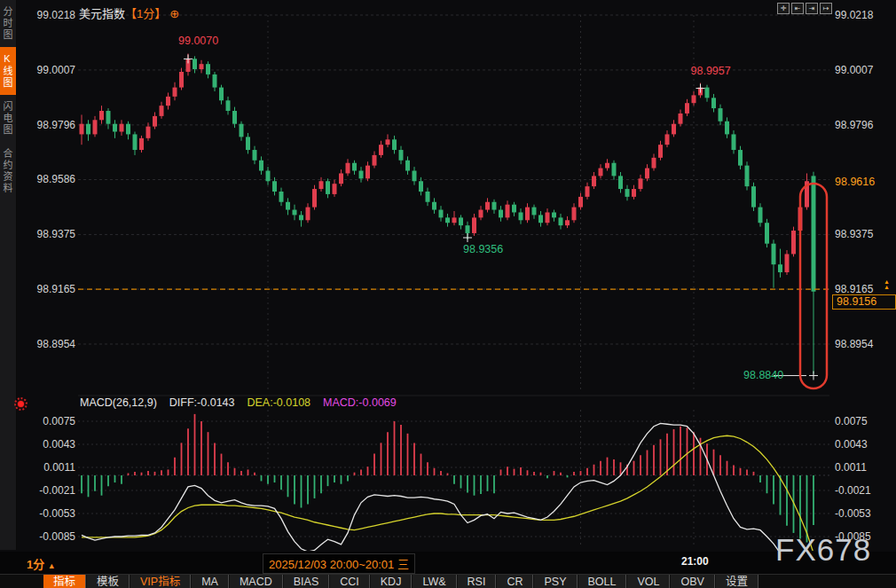 This screenshot has height=588, width=896. What do you see at coordinates (826, 9) in the screenshot?
I see `detach-window-icon: ↦` at bounding box center [826, 9].